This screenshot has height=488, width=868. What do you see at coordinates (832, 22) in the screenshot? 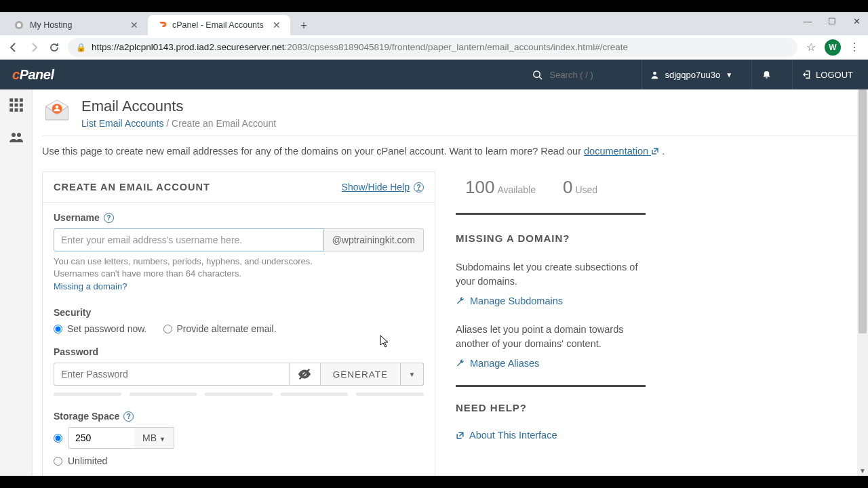
I see `maximize-icon: ☐` at bounding box center [832, 22].